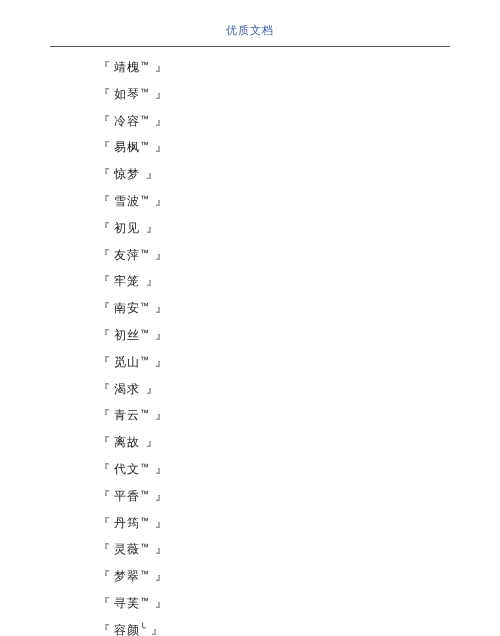 The image size is (500, 636). I want to click on list-item: 『寻芙™』, so click(299, 603).